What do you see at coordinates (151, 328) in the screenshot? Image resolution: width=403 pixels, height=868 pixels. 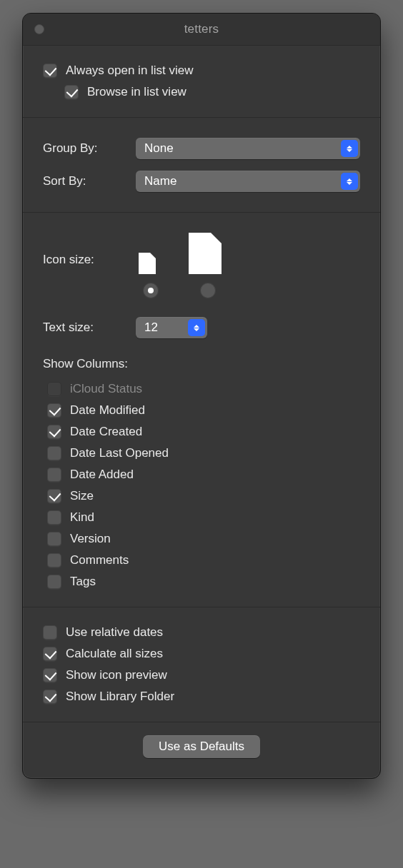 I see `text-size-value: 12` at bounding box center [151, 328].